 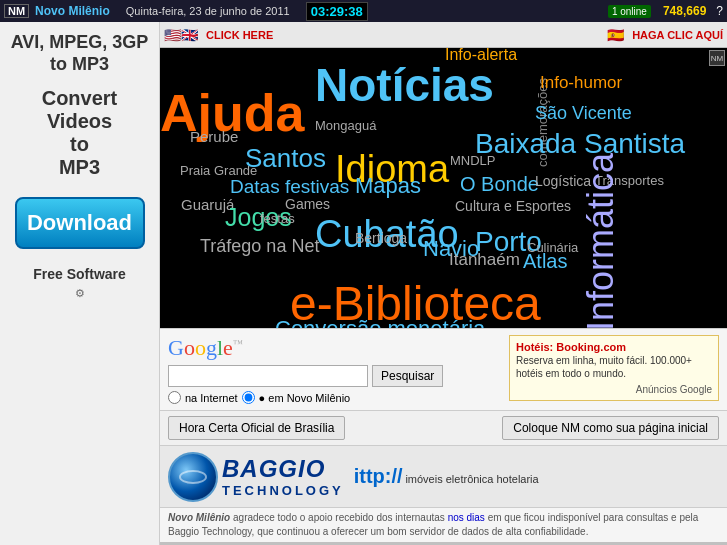 What do you see at coordinates (174, 398) in the screenshot?
I see `radio-internet` at bounding box center [174, 398].